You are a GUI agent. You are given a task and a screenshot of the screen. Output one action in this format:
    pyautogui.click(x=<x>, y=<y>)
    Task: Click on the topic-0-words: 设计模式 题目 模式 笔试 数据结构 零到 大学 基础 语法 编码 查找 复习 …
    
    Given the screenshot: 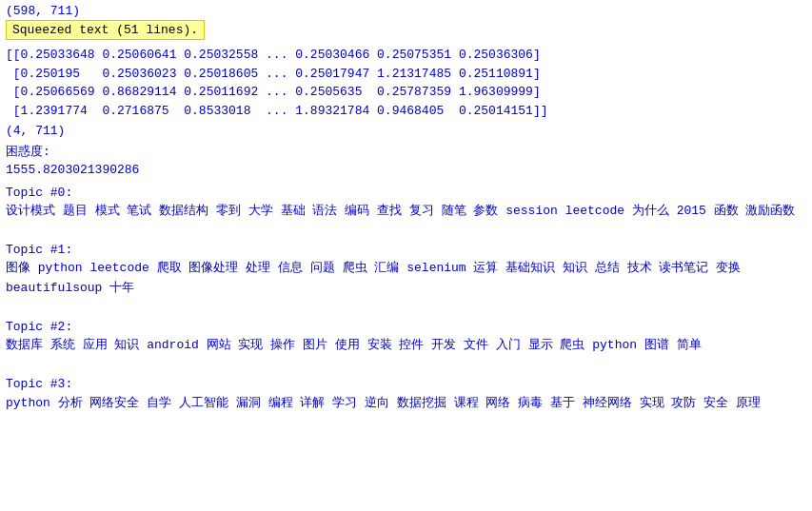 What is the action you would take?
    pyautogui.click(x=406, y=211)
    